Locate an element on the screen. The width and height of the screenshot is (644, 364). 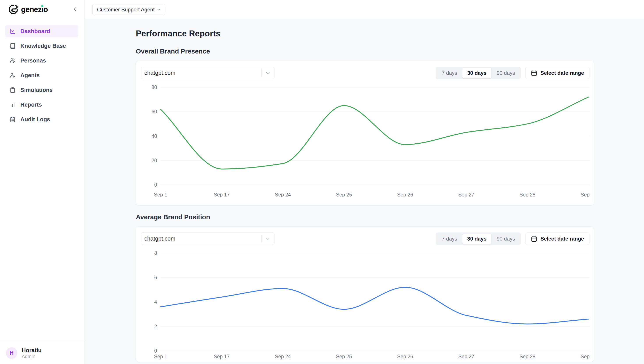
sidebar-header: genezıo is located at coordinates (42, 10).